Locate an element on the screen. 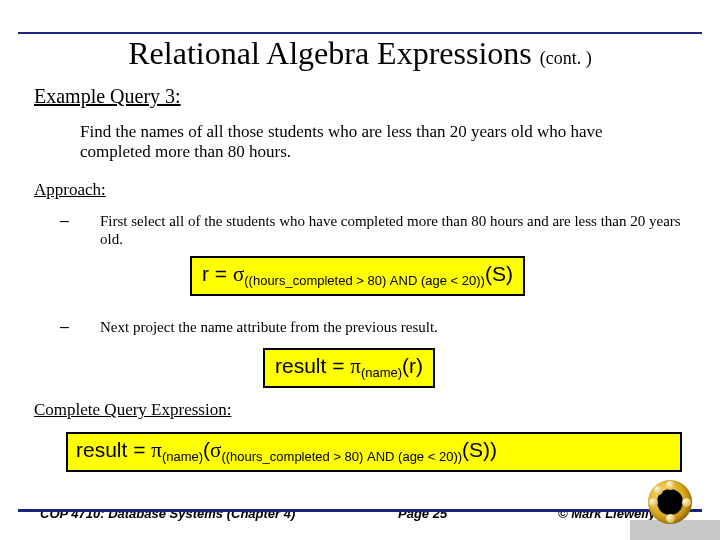 The image size is (720, 540). logo-outer-ring is located at coordinates (670, 502).